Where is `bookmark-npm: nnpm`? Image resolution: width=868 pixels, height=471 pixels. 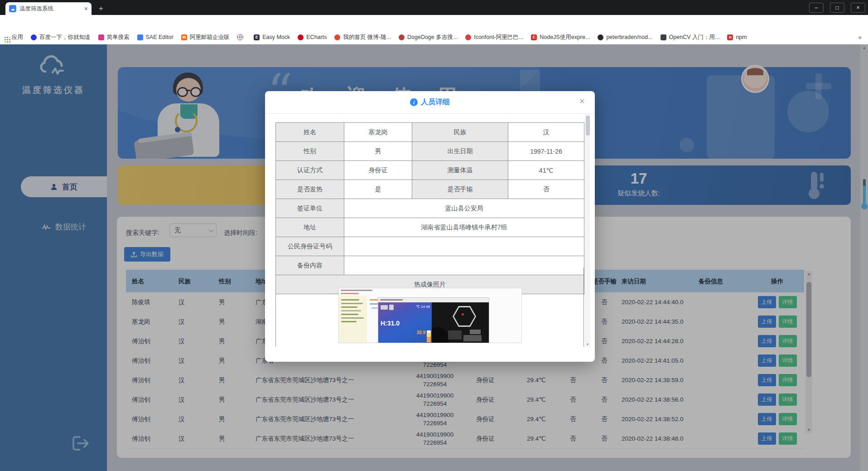 bookmark-npm: nnpm is located at coordinates (737, 37).